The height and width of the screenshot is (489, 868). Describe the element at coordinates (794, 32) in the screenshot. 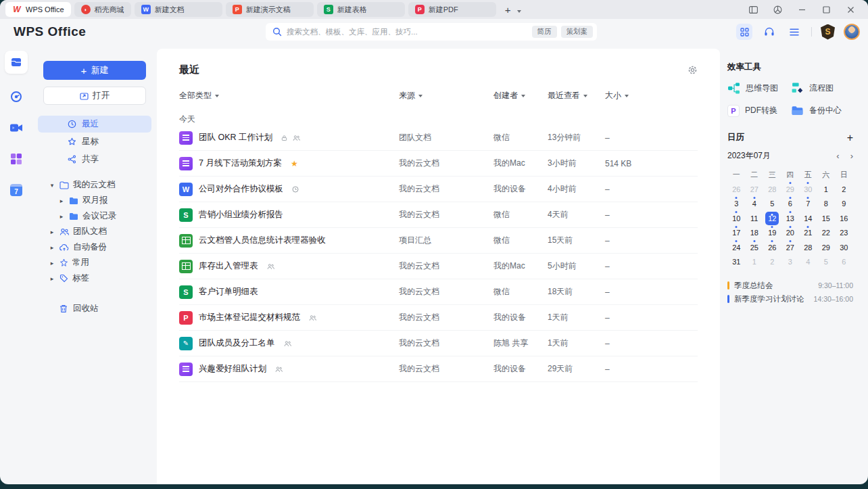

I see `menu-hamburger-icon` at that location.